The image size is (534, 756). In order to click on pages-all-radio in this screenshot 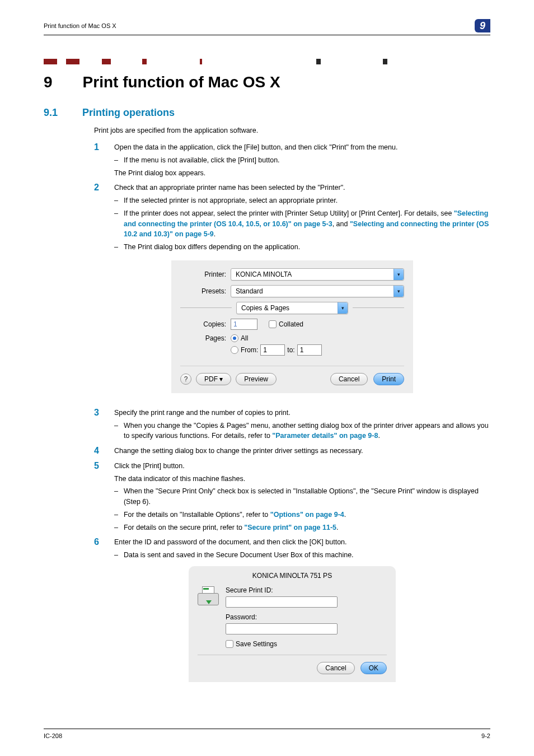, I will do `click(235, 338)`.